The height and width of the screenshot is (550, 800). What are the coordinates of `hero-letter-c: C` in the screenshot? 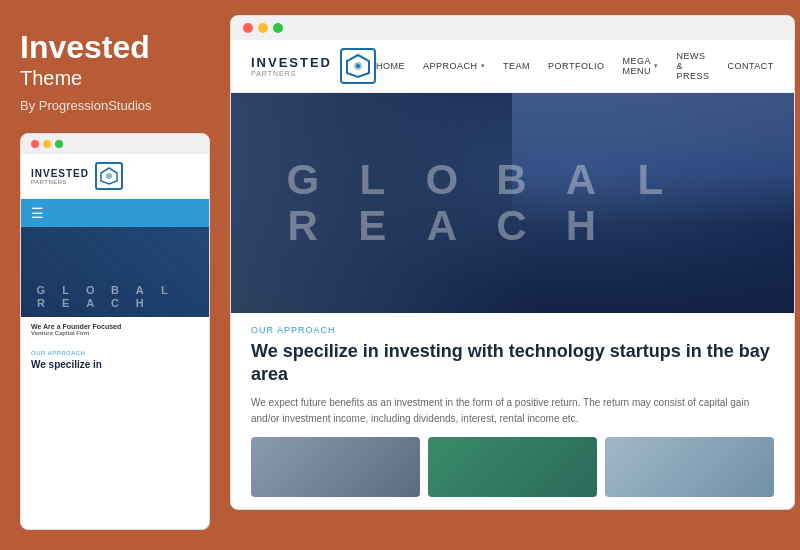 It's located at (513, 226).